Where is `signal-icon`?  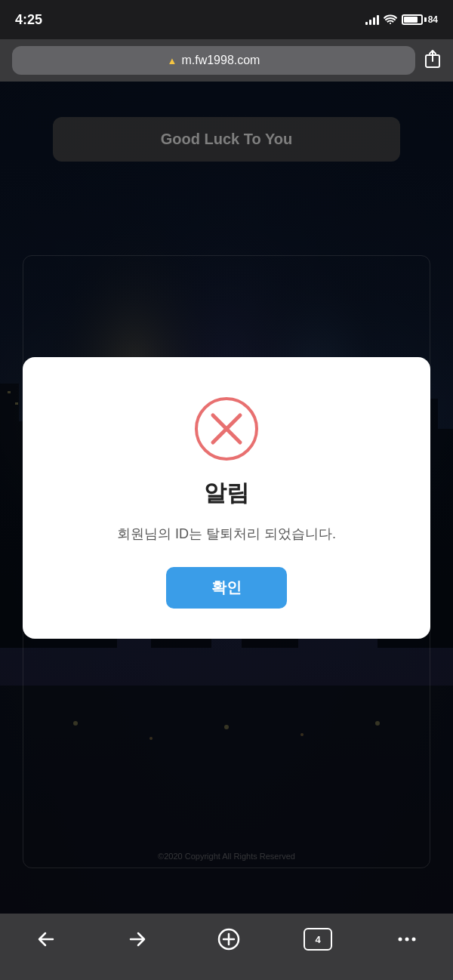
signal-icon is located at coordinates (372, 20).